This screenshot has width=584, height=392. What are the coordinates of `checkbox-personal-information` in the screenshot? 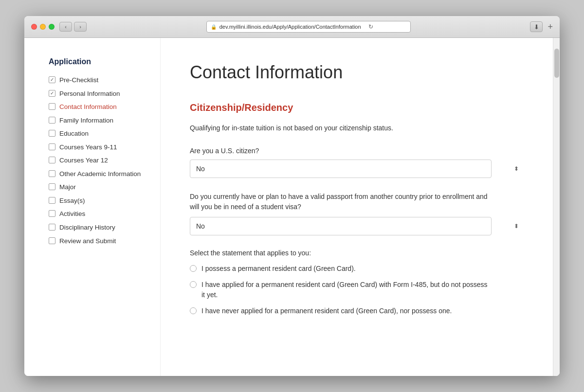 It's located at (52, 93).